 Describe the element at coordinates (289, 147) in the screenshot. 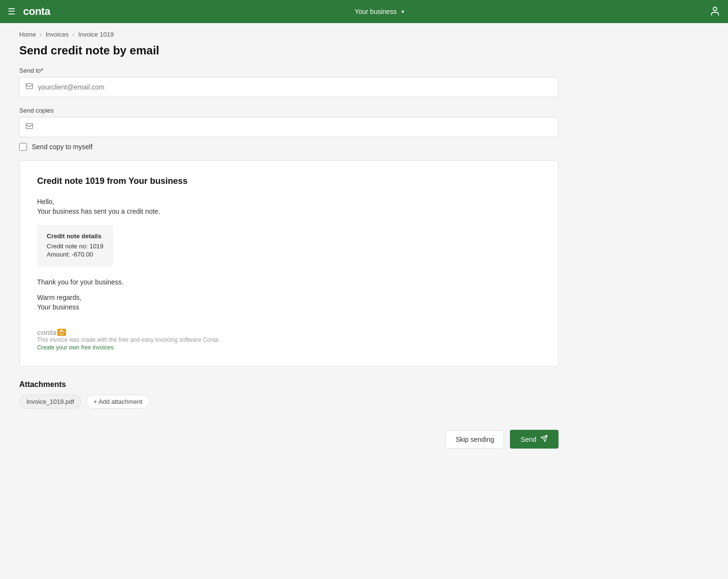

I see `send-copy-myself-row: Send copy to myself` at that location.